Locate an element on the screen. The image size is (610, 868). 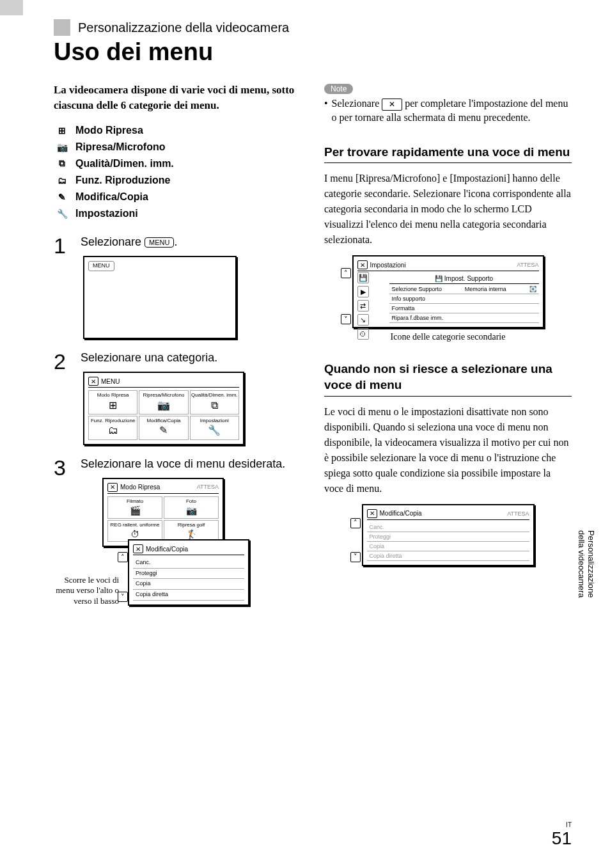
grid-cell: REG rallent. uniforme⏱ is located at coordinates (135, 531).